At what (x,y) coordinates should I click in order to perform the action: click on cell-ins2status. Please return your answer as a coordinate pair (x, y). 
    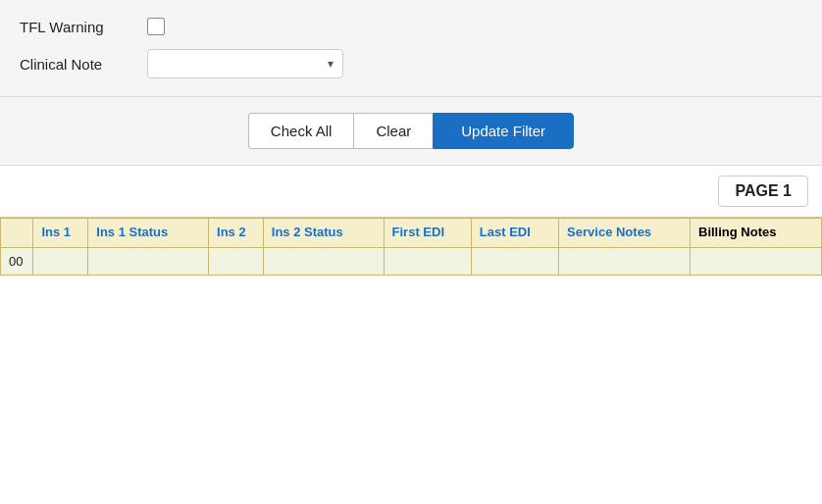
    Looking at the image, I should click on (324, 261).